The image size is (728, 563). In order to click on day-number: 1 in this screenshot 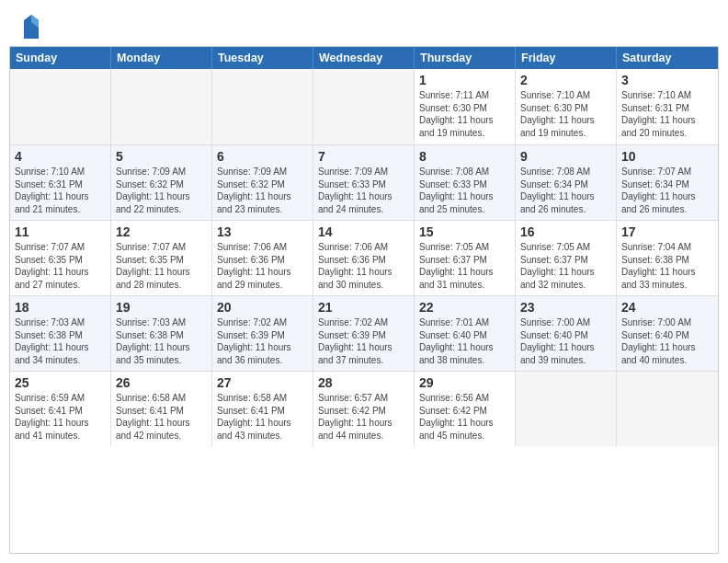, I will do `click(465, 80)`.